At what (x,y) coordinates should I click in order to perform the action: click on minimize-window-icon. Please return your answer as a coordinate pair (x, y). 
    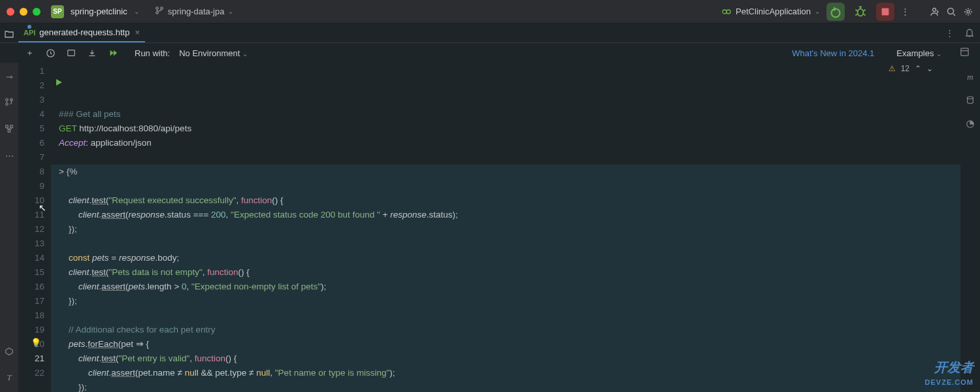
    Looking at the image, I should click on (24, 12).